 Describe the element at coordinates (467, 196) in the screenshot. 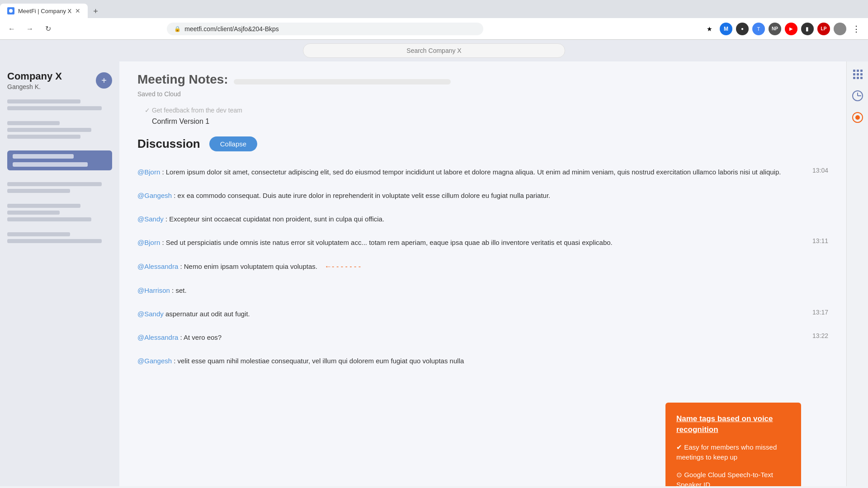

I see `entry-text-1: @Gangesh : ex ea commodo consequat. Duis…` at that location.